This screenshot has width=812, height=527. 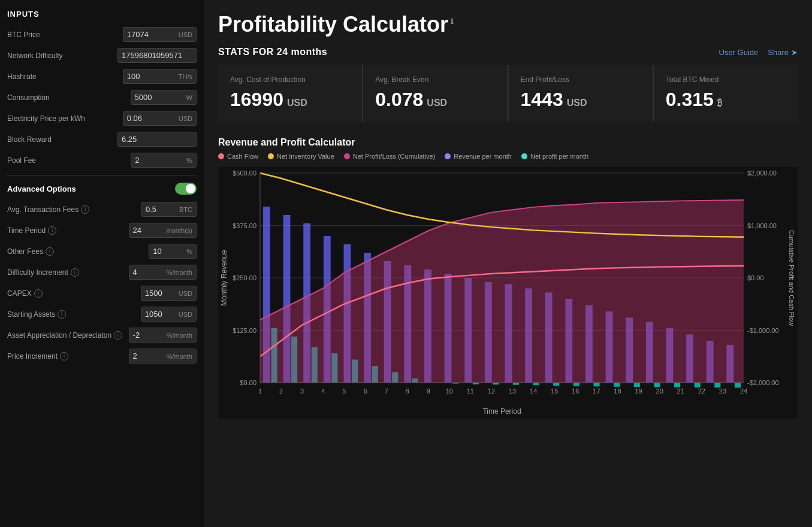 I want to click on total-btc-unit: ₿, so click(x=720, y=103).